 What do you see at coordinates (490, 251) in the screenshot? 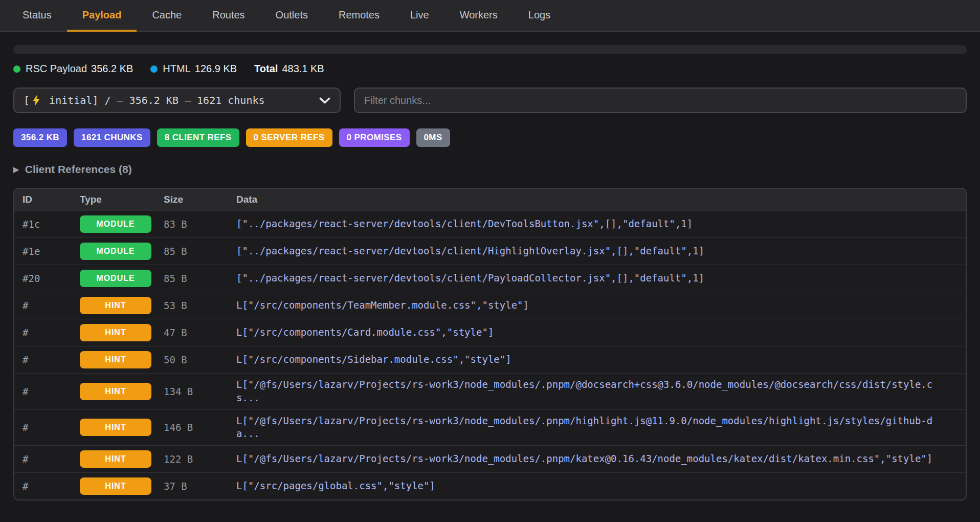
I see `table-row: #1e MODULE 85 B ["../packages/react-serv…` at bounding box center [490, 251].